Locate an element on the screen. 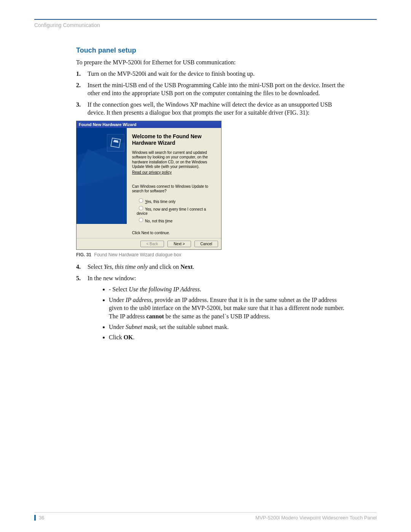 This screenshot has height=532, width=411. text: be the same as the panel`s USB IP addres… is located at coordinates (217, 316).